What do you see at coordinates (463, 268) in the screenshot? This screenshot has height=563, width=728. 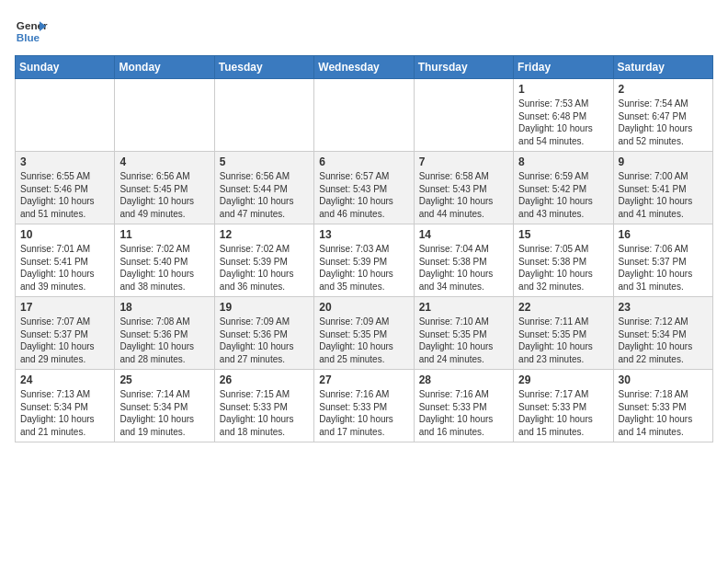 I see `day-info: Sunrise: 7:04 AM Sunset: 5:38 PM Dayligh…` at bounding box center [463, 268].